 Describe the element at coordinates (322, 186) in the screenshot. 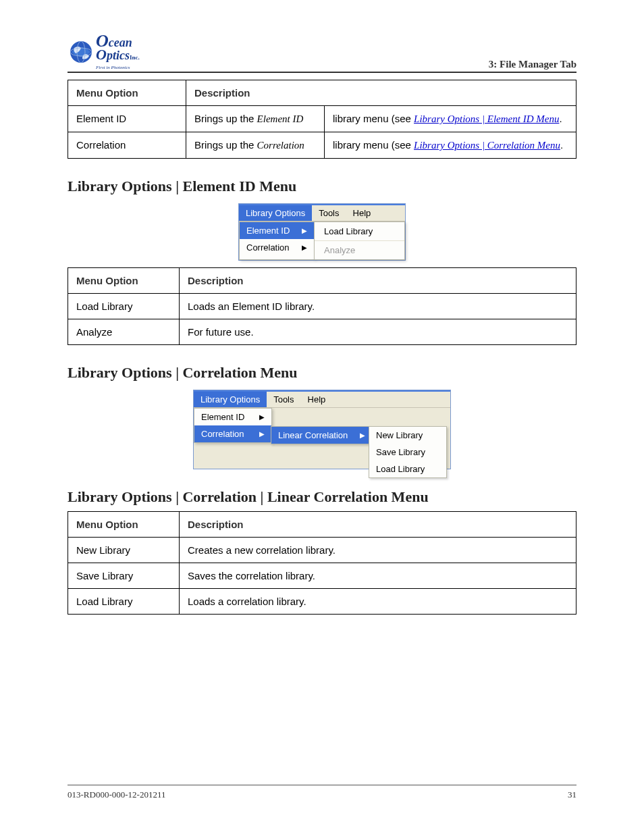

I see `heading-elementid-menu: Library Options | Element ID Menu` at that location.